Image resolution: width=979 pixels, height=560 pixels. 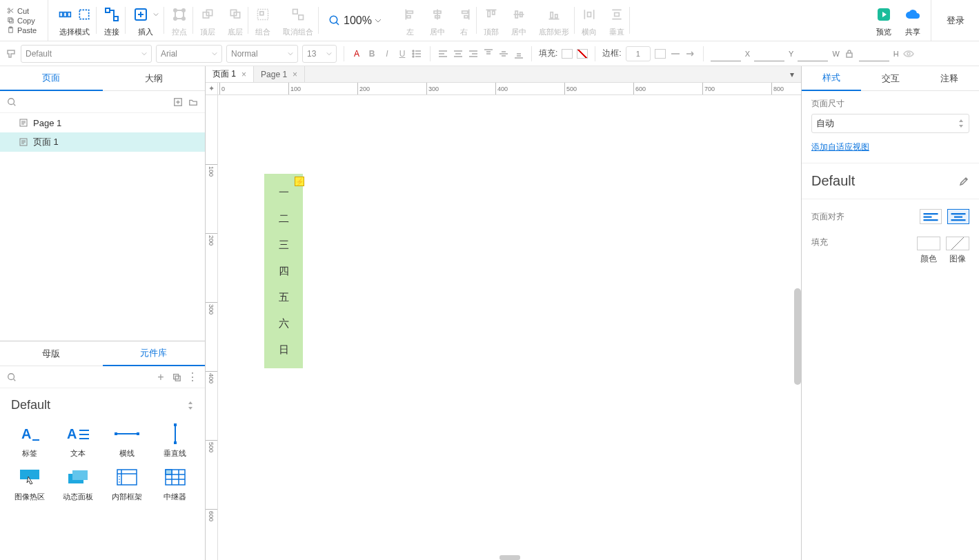 What do you see at coordinates (726, 54) in the screenshot?
I see `x-input` at bounding box center [726, 54].